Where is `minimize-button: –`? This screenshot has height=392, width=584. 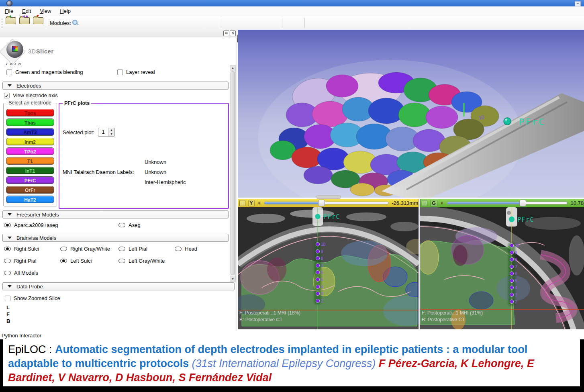 minimize-button: – is located at coordinates (578, 4).